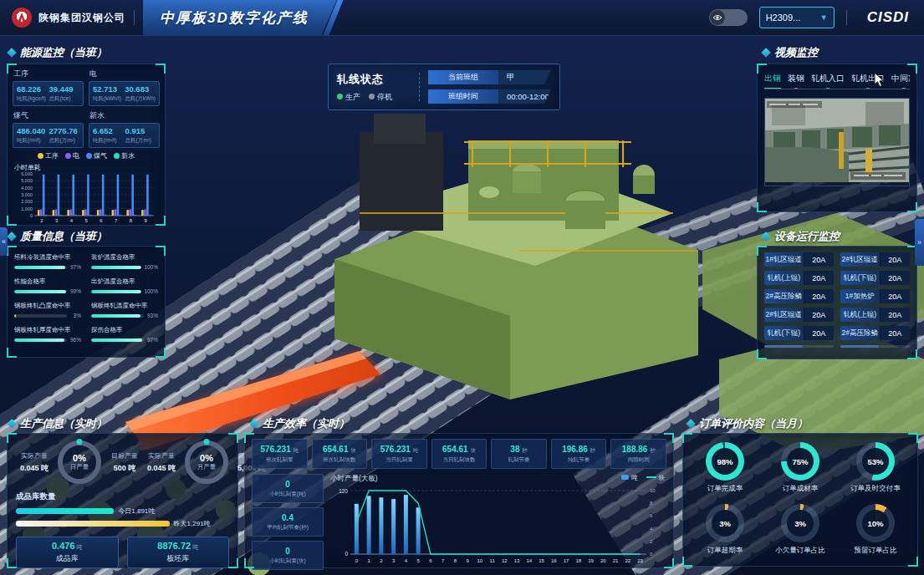 This screenshot has width=924, height=575. I want to click on inventory-bar-yesterday: 昨天1,291吨, so click(122, 523).